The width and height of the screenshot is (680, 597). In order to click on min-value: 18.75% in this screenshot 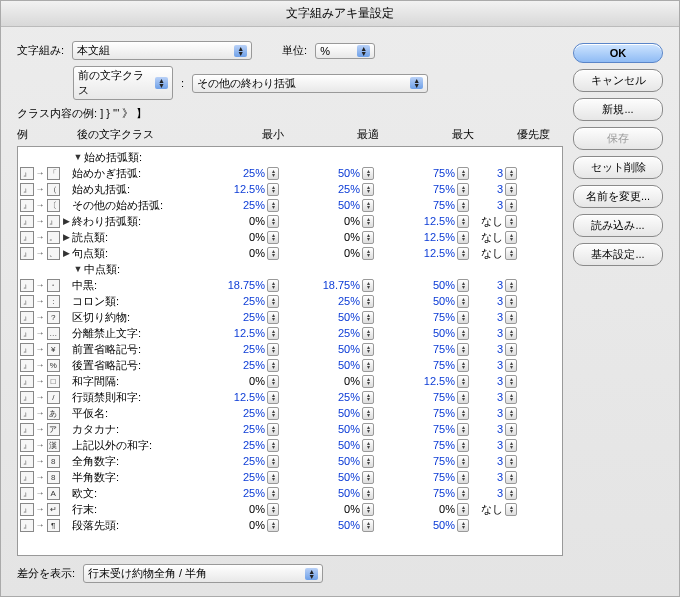, I will do `click(242, 285)`.